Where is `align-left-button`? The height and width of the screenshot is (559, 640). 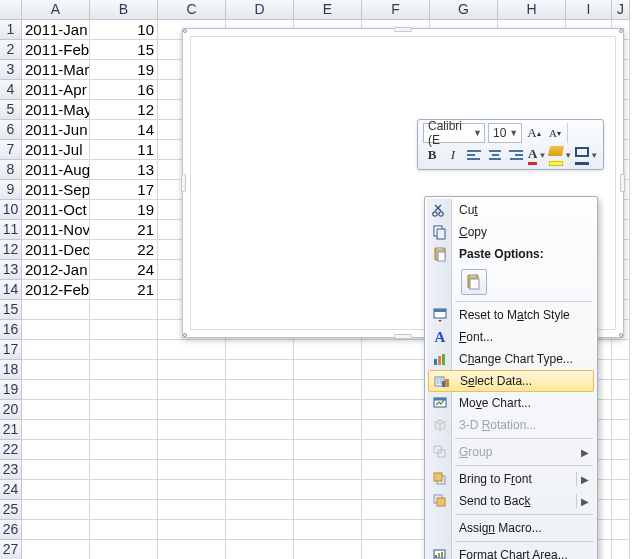
align-left-button is located at coordinates (474, 155).